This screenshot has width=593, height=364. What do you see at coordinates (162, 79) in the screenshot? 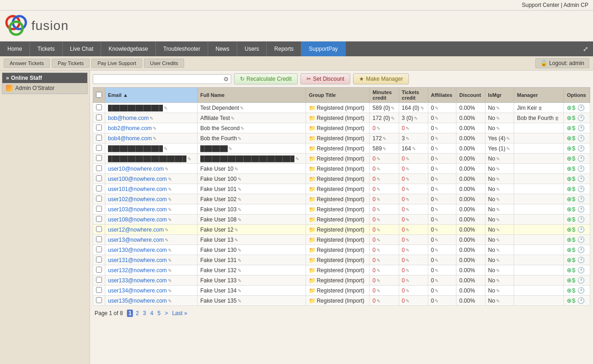
I see `search-box: ⚙` at bounding box center [162, 79].